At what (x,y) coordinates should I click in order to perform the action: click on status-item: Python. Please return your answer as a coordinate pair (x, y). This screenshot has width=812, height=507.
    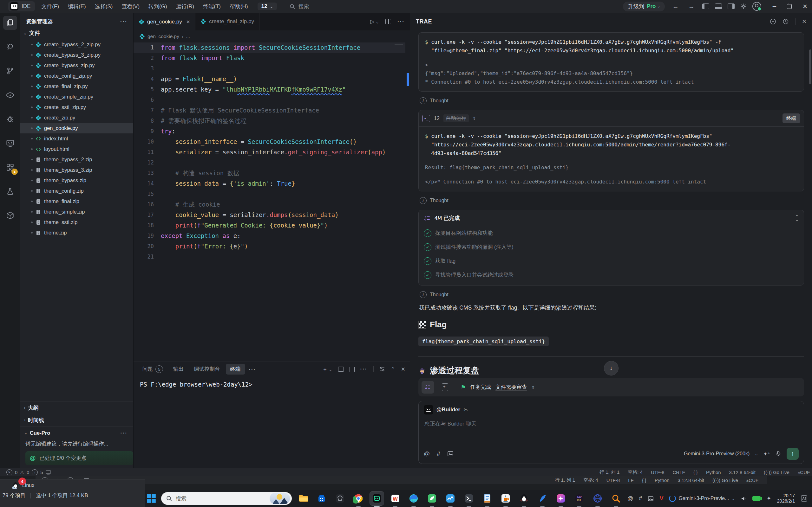
    Looking at the image, I should click on (662, 480).